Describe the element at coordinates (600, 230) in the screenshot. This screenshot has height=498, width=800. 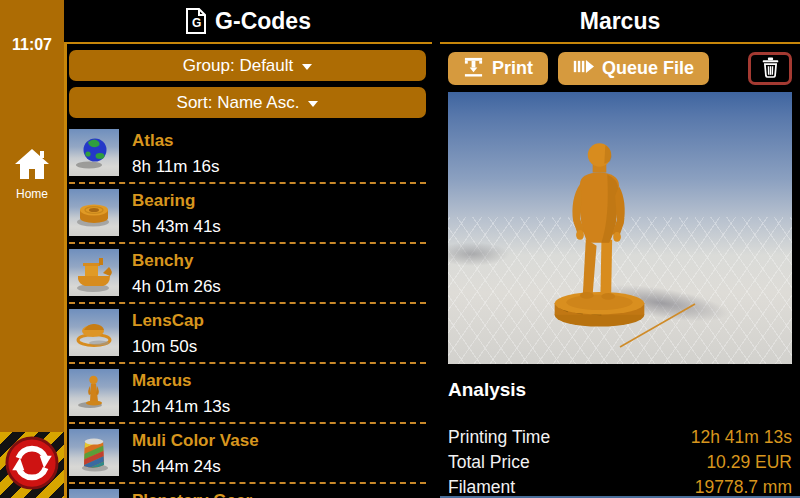
I see `statue-render` at that location.